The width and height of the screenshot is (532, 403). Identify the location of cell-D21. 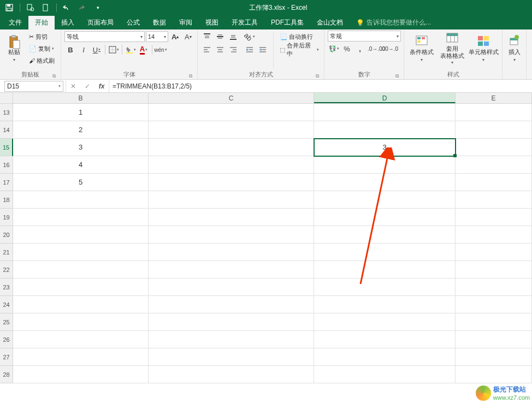
(385, 252).